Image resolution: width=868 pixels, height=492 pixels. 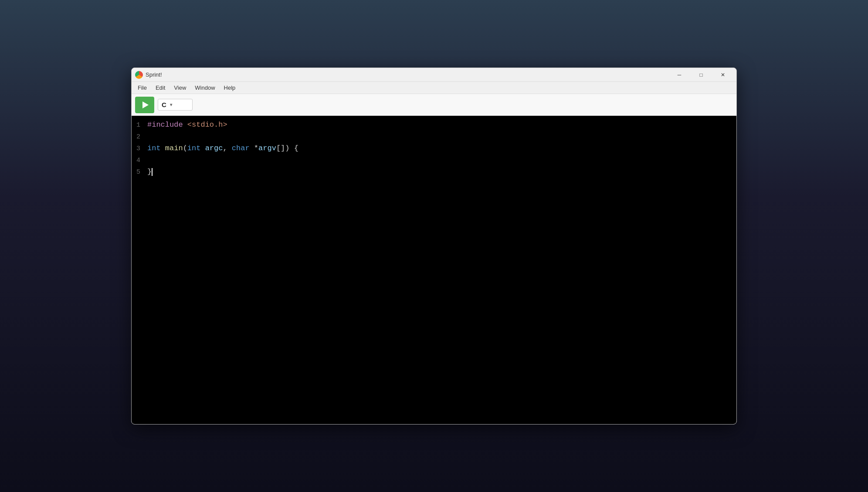 I want to click on sprint-logo-icon, so click(x=139, y=75).